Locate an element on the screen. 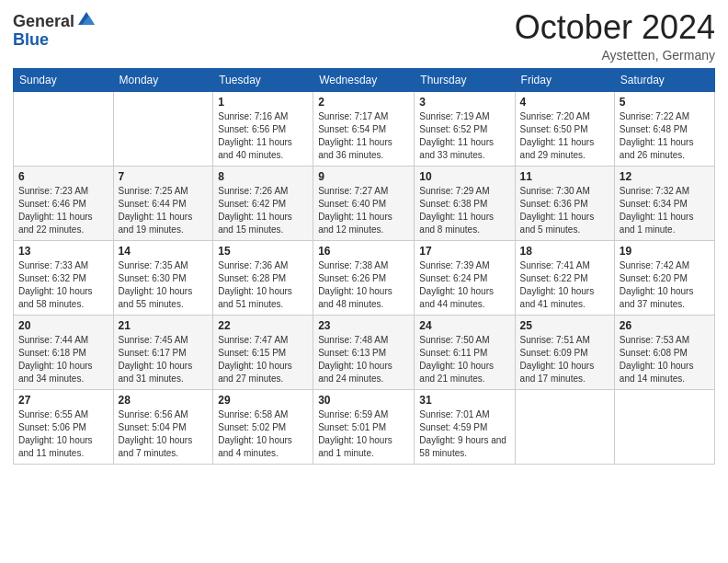 The image size is (728, 563). day-info: Sunrise: 7:44 AM Sunset: 6:18 PM Dayligh… is located at coordinates (63, 360).